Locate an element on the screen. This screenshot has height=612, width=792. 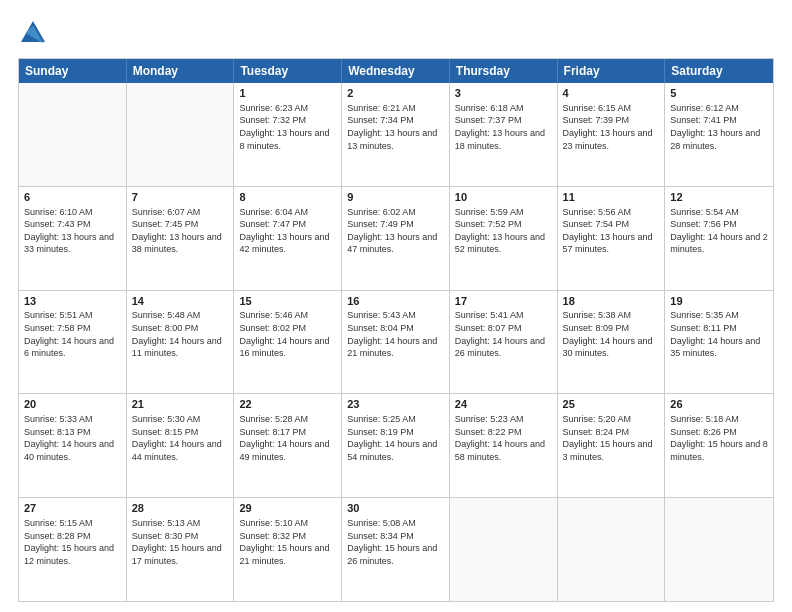
cell-info: Sunrise: 5:15 AMSunset: 8:28 PMDaylight:… is located at coordinates (72, 542).